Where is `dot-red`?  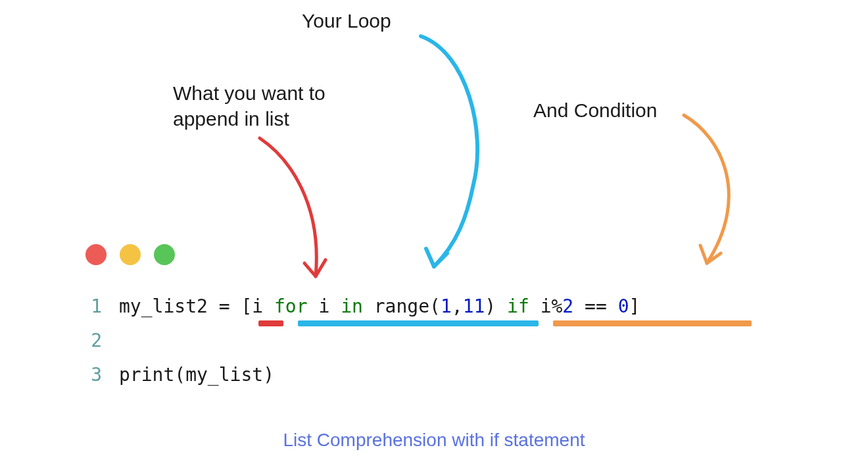 dot-red is located at coordinates (96, 255).